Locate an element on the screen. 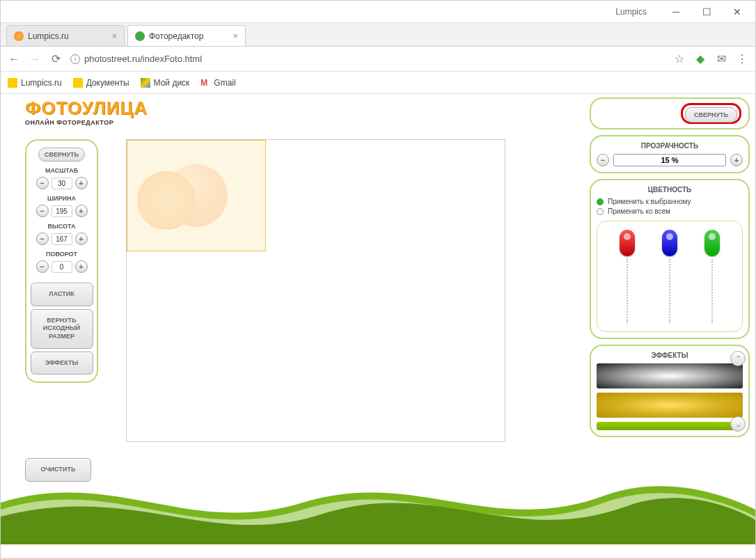  color-panel: ЦВЕТНОСТЬ Применить к выбранному Примени… is located at coordinates (670, 259).